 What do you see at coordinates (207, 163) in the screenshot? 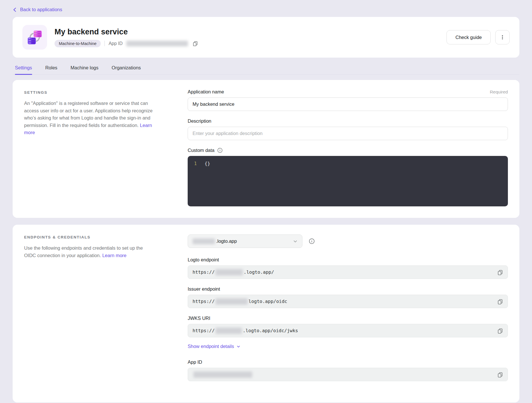
I see `editor-code-content: {}` at bounding box center [207, 163].